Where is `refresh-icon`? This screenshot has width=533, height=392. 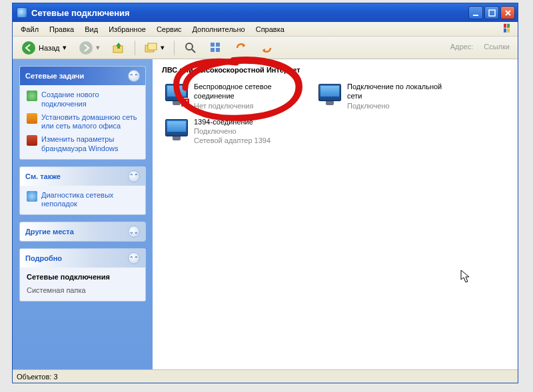
refresh-icon is located at coordinates (266, 48).